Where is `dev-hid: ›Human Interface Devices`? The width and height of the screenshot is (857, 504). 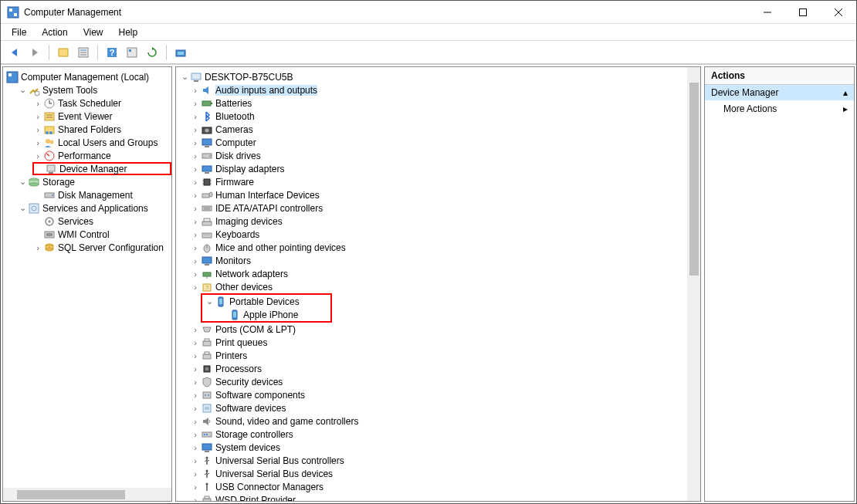 dev-hid: ›Human Interface Devices is located at coordinates (431, 194).